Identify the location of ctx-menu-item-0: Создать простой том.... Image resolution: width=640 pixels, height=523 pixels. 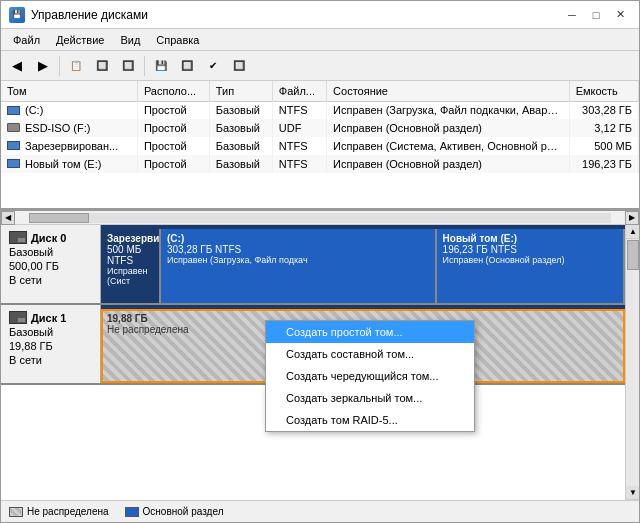
(370, 332).